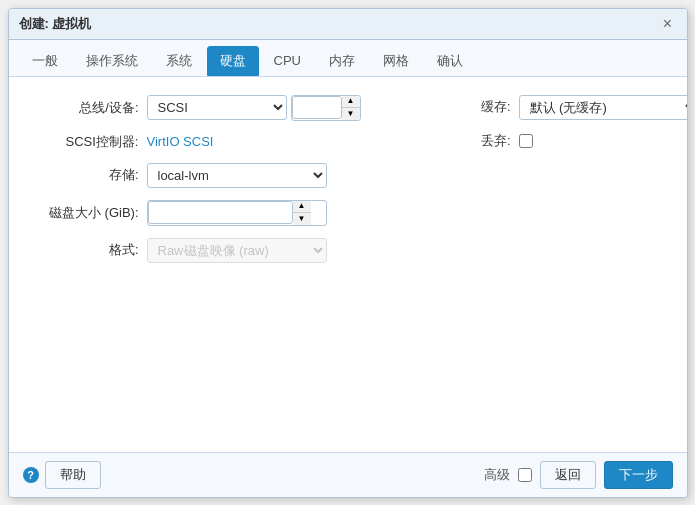 Image resolution: width=695 pixels, height=505 pixels. What do you see at coordinates (195, 108) in the screenshot?
I see `bus-device-row: 总线/设备: SCSI 0 ▲ ▼` at bounding box center [195, 108].